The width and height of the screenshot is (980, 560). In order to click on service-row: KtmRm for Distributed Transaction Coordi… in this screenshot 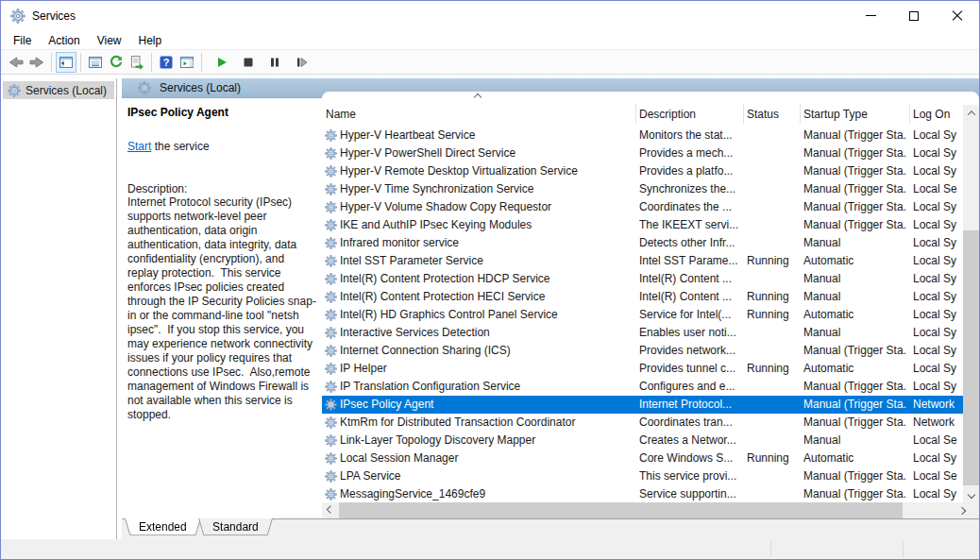, I will do `click(642, 423)`.